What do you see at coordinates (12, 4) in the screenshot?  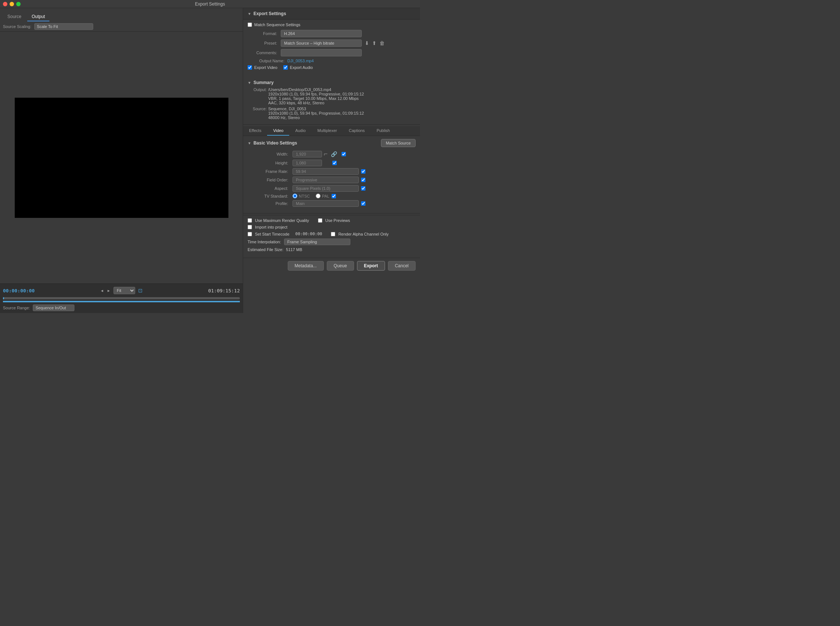 I see `minimize-button` at bounding box center [12, 4].